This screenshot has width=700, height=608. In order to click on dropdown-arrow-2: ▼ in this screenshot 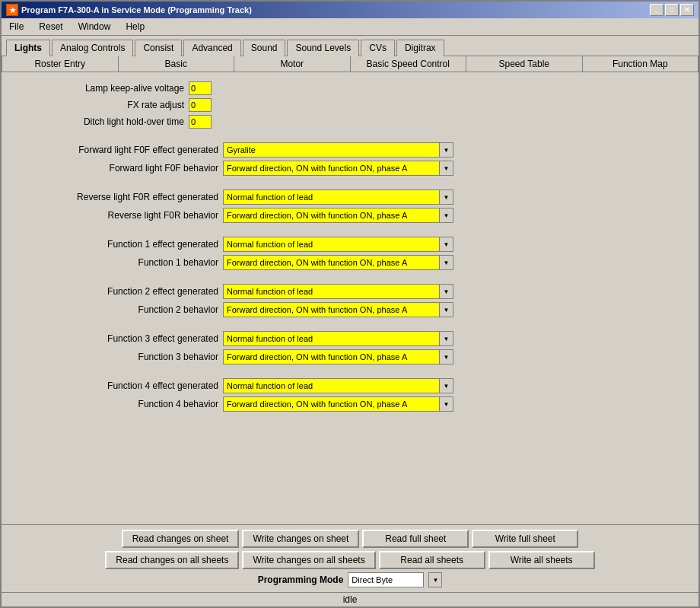, I will do `click(447, 197)`.